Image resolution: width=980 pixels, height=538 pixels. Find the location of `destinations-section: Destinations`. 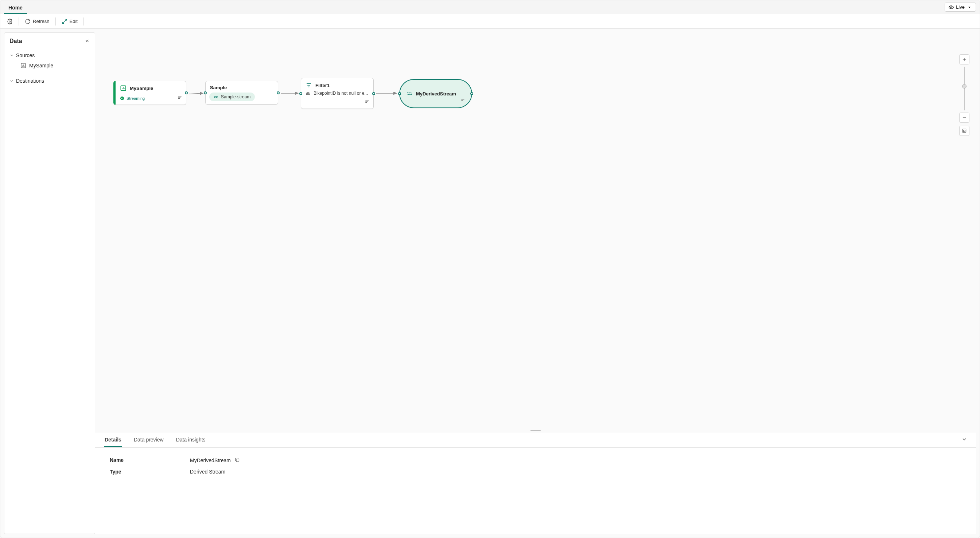

destinations-section: Destinations is located at coordinates (49, 81).